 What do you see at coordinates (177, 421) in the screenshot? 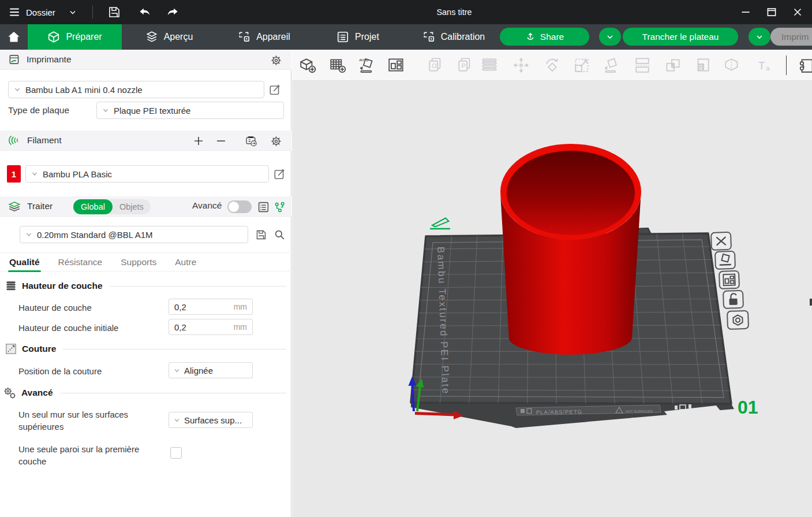
I see `combo-chevron-icon` at bounding box center [177, 421].